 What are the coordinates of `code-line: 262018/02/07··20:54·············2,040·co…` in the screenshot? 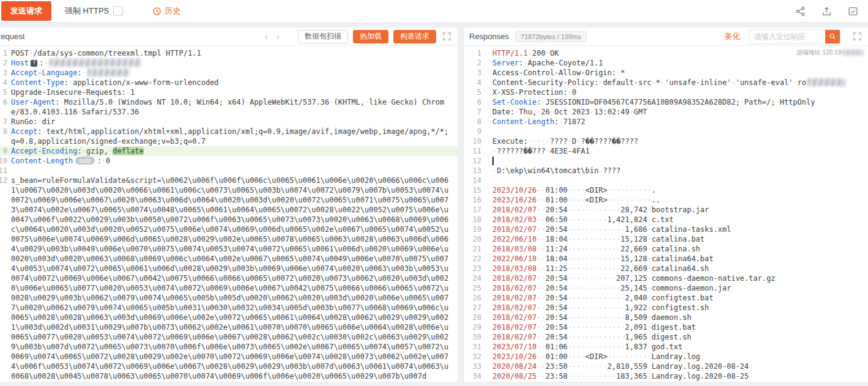 It's located at (666, 298).